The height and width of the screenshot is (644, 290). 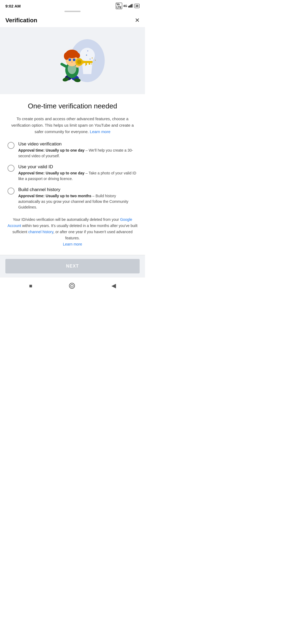 What do you see at coordinates (78, 199) in the screenshot?
I see `option-history-text: Build channel history Approval time: Usu…` at bounding box center [78, 199].